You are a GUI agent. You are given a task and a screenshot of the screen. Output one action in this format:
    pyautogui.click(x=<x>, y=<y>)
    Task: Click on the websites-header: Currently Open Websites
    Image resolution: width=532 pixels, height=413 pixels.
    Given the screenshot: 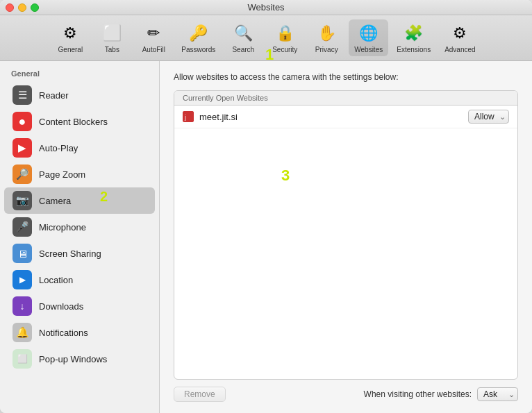 What is the action you would take?
    pyautogui.click(x=346, y=99)
    